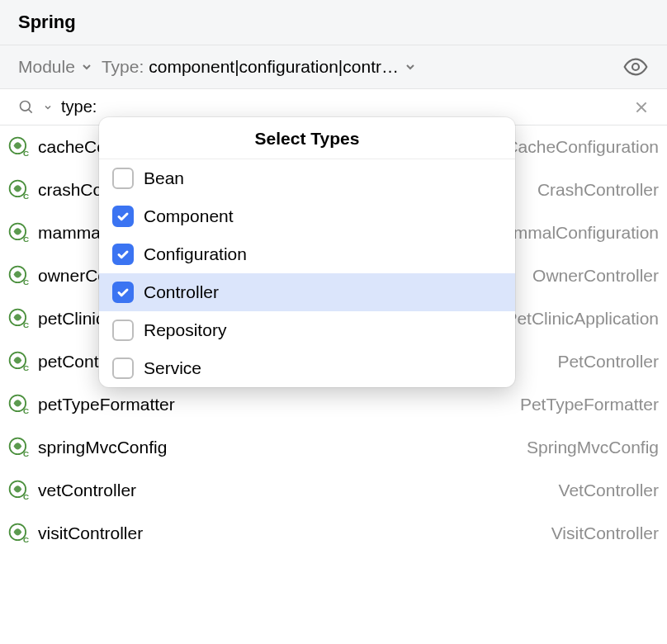 The height and width of the screenshot is (644, 667). Describe the element at coordinates (56, 67) in the screenshot. I see `module-filter: Module` at that location.